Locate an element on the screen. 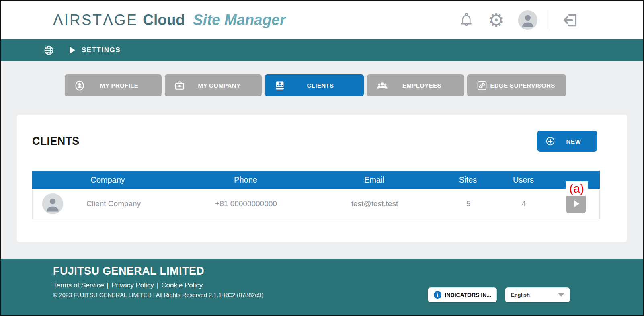 This screenshot has height=316, width=644. cell-sites: 5 is located at coordinates (468, 204).